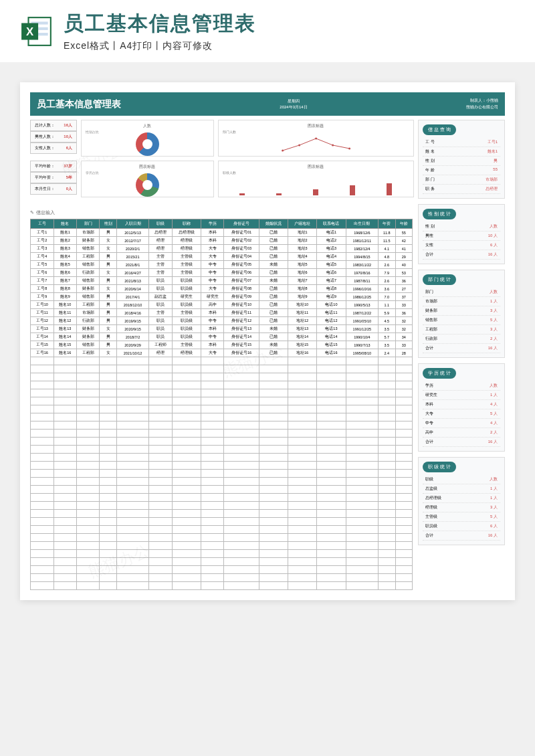 This screenshot has width=535, height=756. I want to click on header-date: 2024年3月14日, so click(293, 107).